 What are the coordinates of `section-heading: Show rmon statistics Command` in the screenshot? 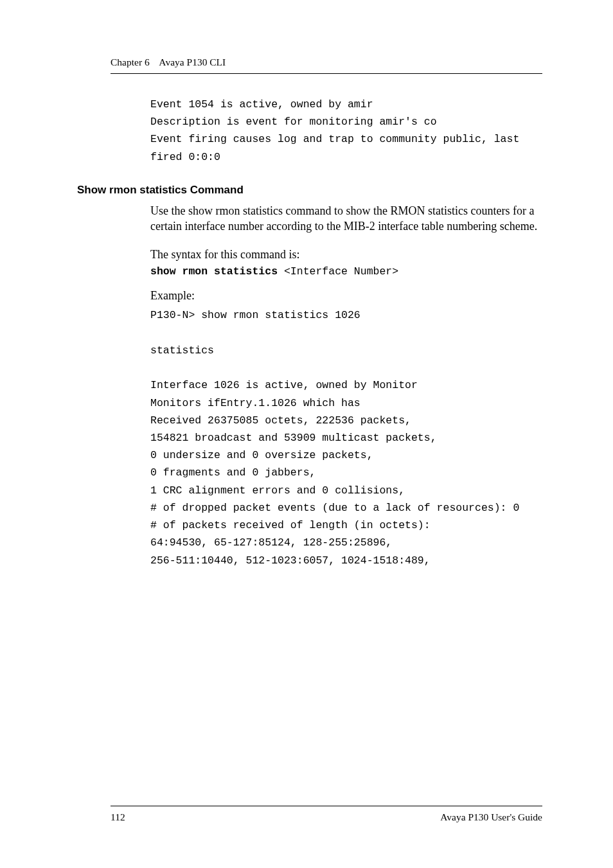 It's located at (310, 190).